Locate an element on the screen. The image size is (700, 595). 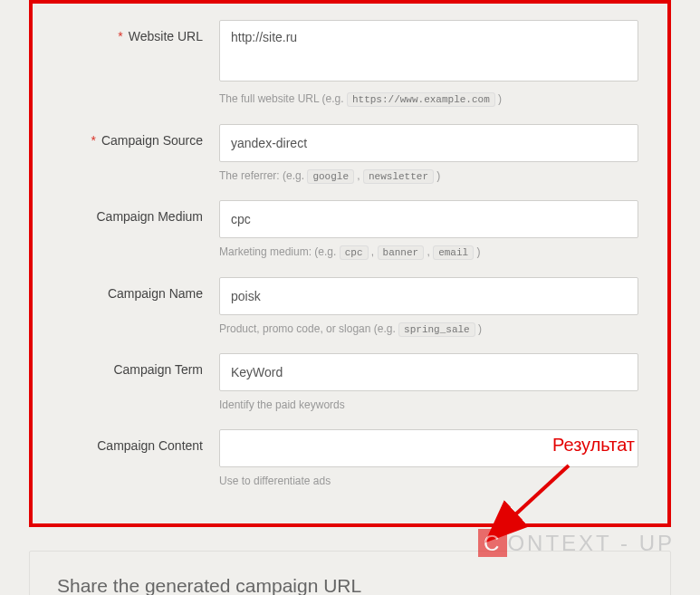
field-label: *Website URL is located at coordinates (140, 32).